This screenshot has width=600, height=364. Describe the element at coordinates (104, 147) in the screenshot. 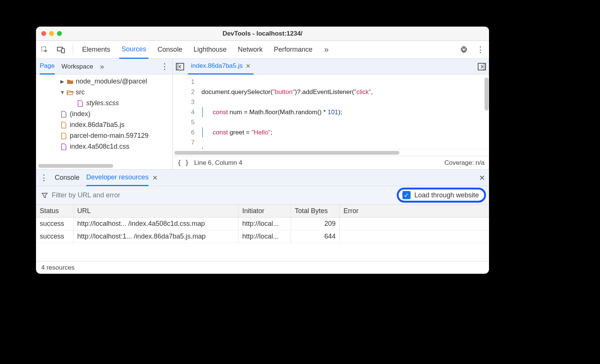

I see `tree-file-css: index.4a508c1d.css` at that location.